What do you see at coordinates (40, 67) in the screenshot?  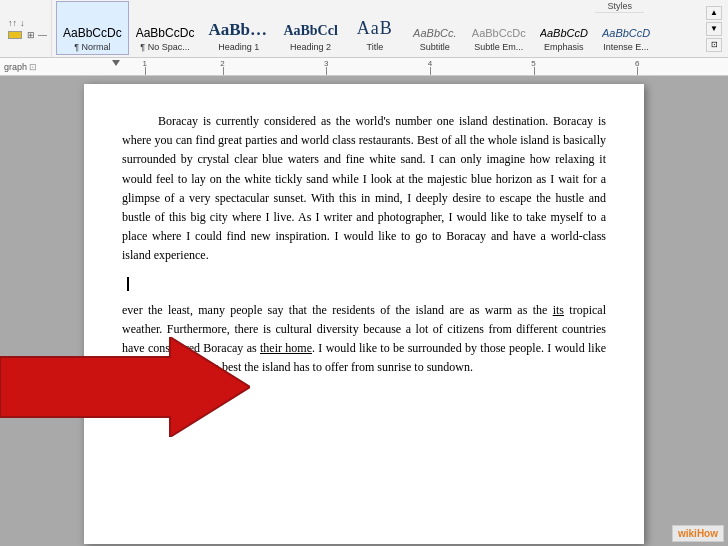 I see `ruler-left-label: graph ⊡` at bounding box center [40, 67].